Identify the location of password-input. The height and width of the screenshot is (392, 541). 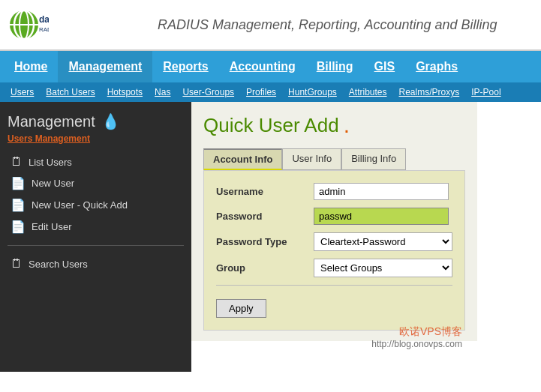
(381, 216).